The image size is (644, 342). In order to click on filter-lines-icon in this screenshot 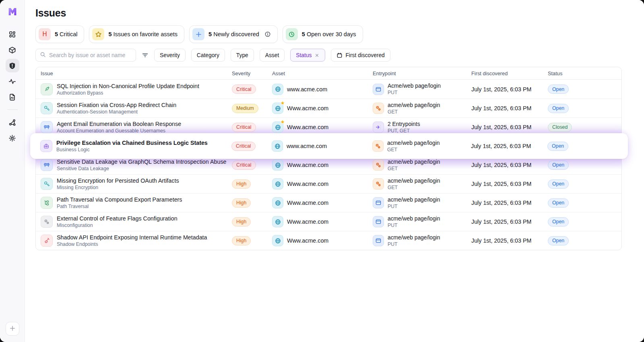, I will do `click(145, 56)`.